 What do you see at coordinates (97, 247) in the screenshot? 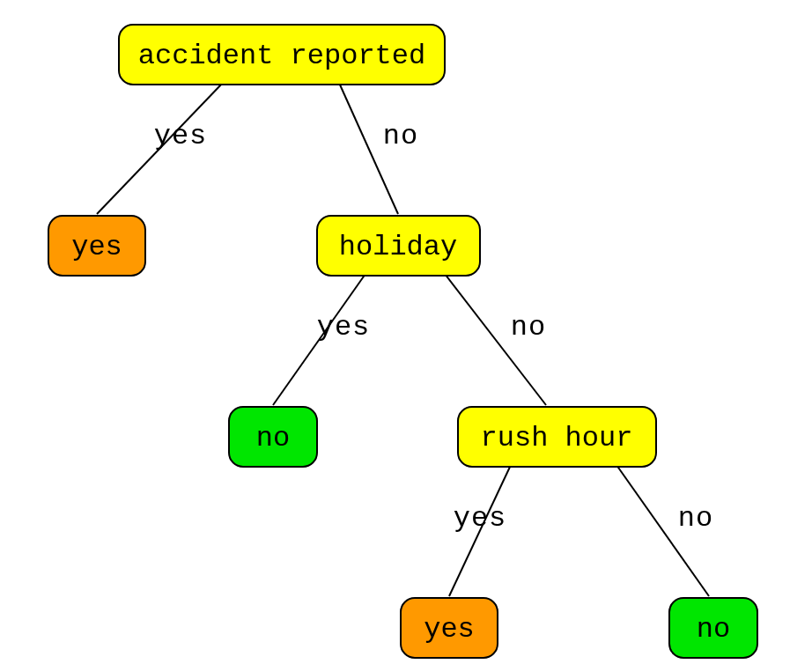
I see `node-label-leaf-yes-1: yes` at bounding box center [97, 247].